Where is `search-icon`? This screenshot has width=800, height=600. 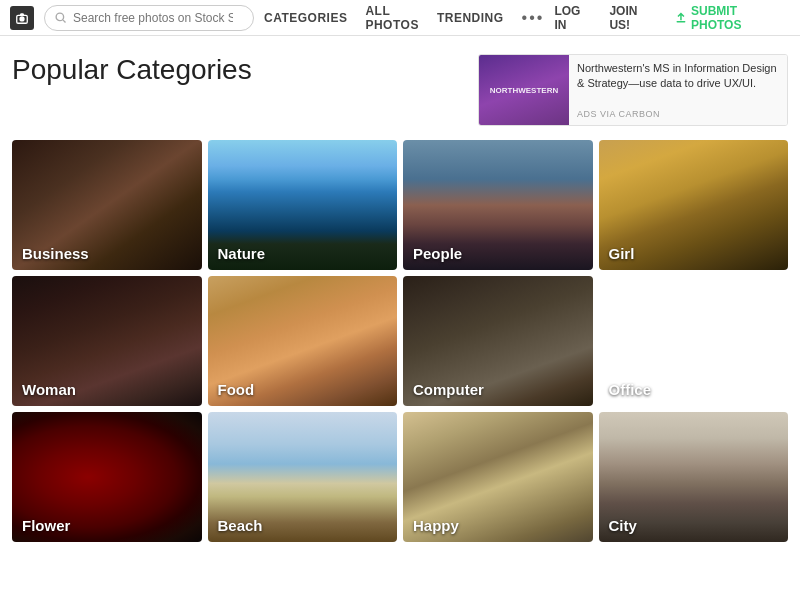
search-icon is located at coordinates (61, 18).